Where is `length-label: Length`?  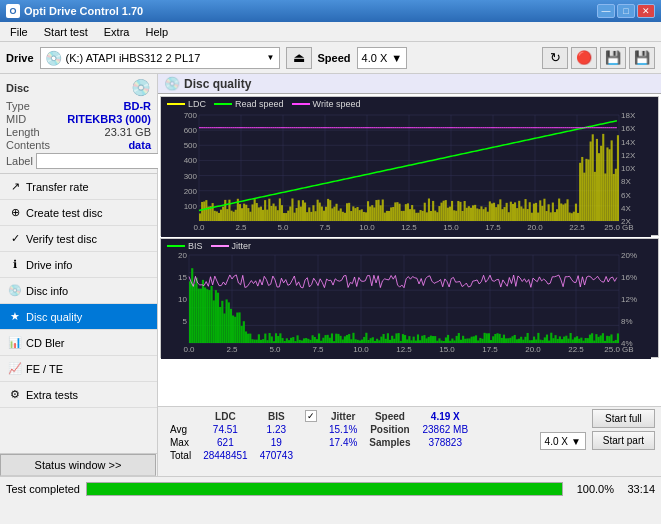 length-label: Length is located at coordinates (23, 132).